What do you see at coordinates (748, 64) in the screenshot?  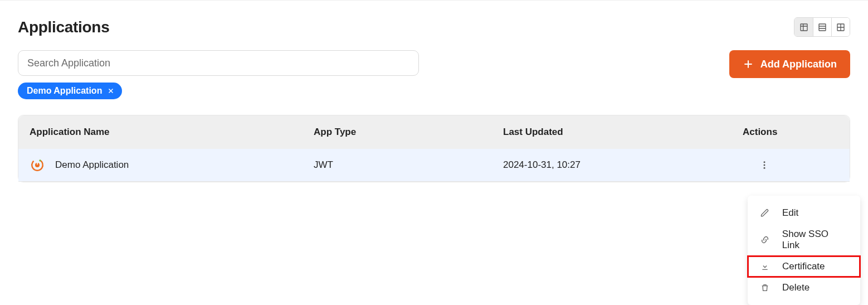 I see `plus-icon` at bounding box center [748, 64].